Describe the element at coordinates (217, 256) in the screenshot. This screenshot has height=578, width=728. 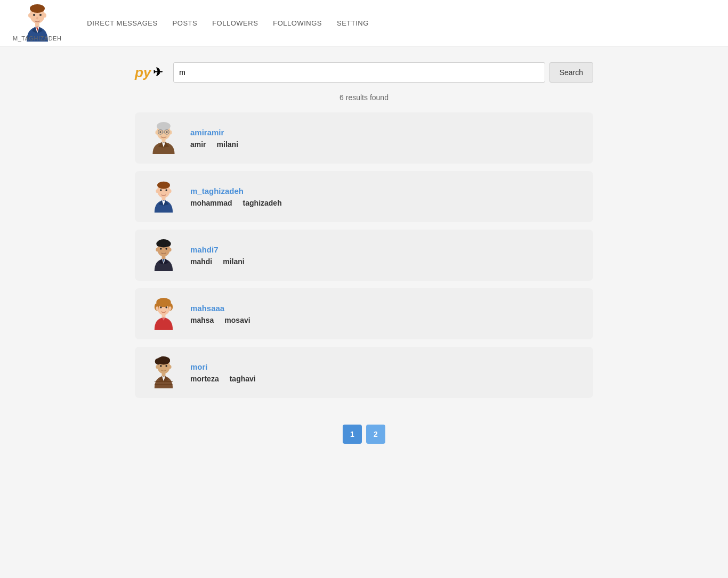
I see `user-card-info: mahdi7 mahdi milani` at that location.